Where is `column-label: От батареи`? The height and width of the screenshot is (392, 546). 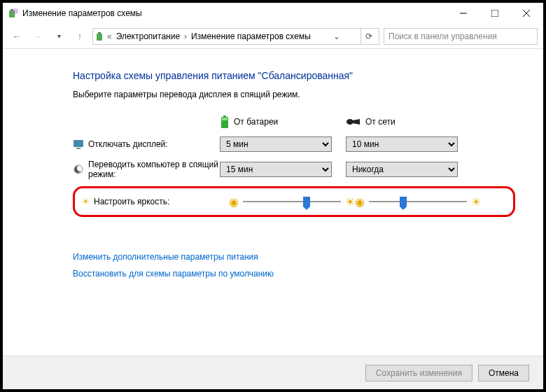
column-label: От батареи is located at coordinates (256, 122).